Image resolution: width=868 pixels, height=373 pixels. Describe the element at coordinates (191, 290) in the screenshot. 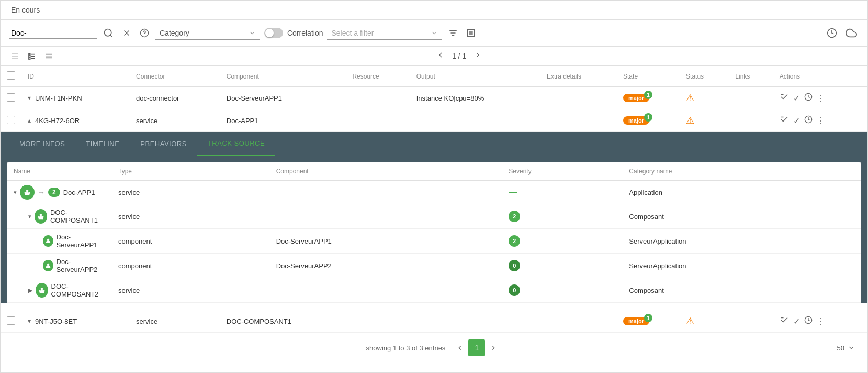

I see `track-type-5: service` at that location.